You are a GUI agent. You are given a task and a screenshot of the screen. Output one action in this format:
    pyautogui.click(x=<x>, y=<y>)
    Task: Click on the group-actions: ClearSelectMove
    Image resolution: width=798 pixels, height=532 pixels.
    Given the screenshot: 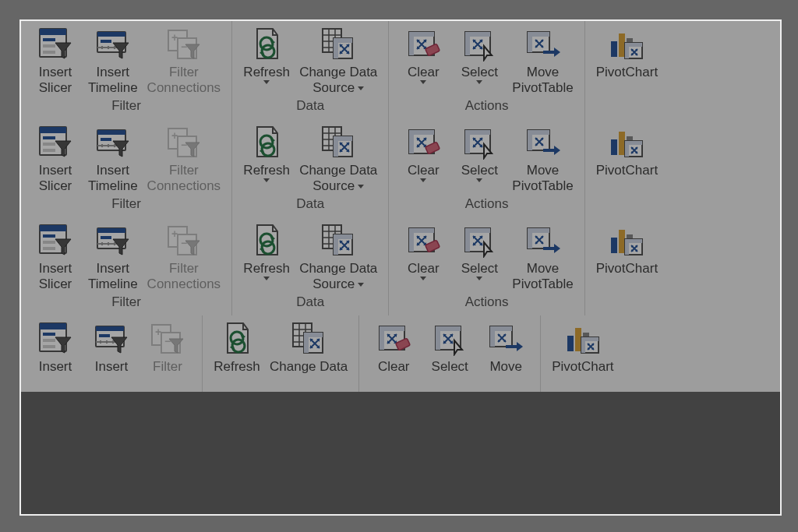 What is the action you would take?
    pyautogui.click(x=450, y=354)
    